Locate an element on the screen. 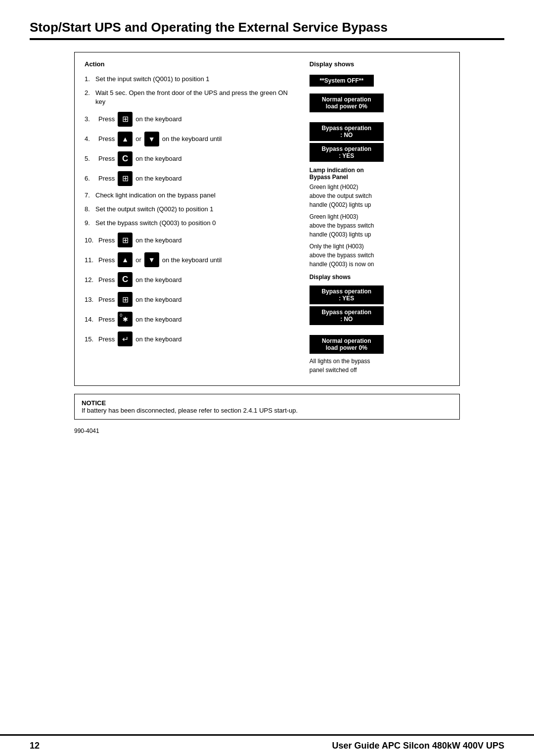 The width and height of the screenshot is (534, 756). action-item-7: 7. Check light indication on the bypass … is located at coordinates (190, 195).